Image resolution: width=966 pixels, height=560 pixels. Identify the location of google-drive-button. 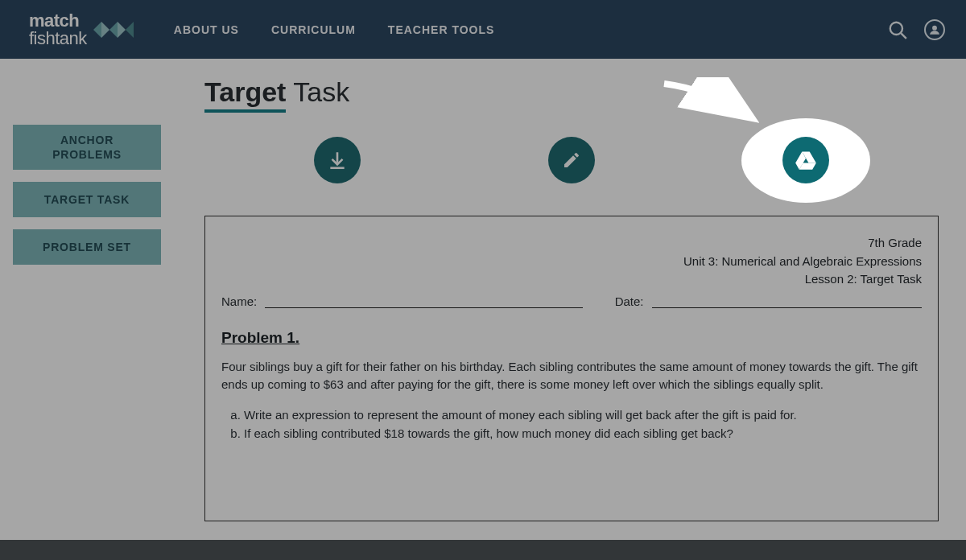
(806, 160).